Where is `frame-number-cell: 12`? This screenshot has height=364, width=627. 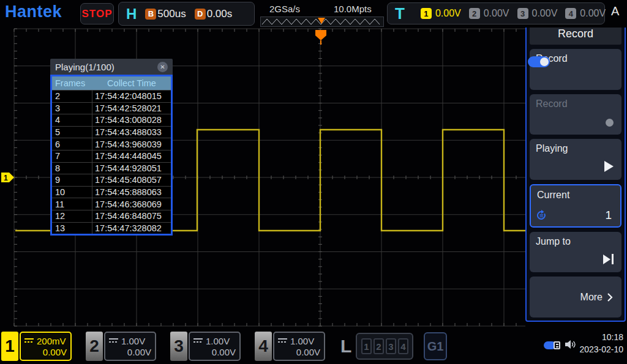 frame-number-cell: 12 is located at coordinates (72, 217).